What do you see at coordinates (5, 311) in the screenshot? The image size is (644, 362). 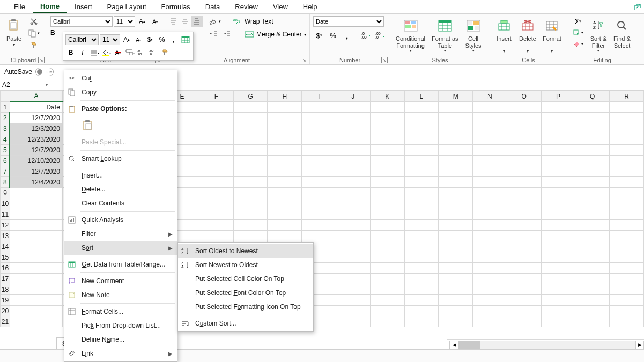 I see `row-header: 20` at bounding box center [5, 311].